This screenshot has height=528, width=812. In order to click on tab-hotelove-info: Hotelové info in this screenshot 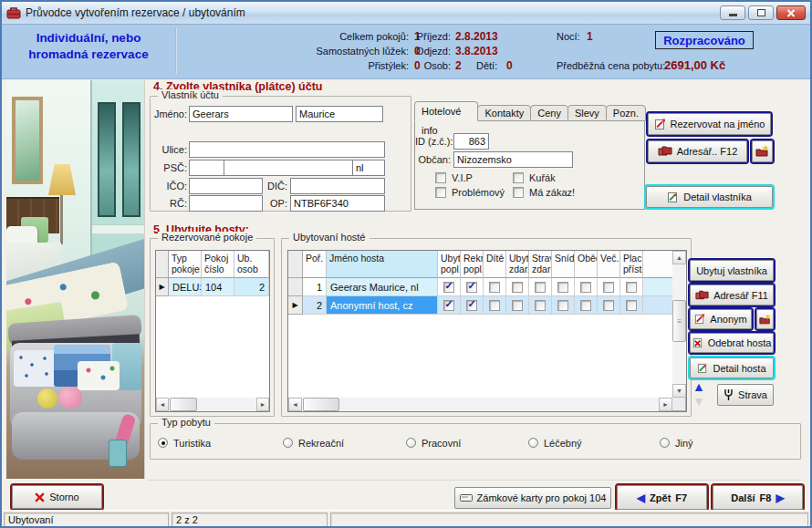, I will do `click(446, 111)`.